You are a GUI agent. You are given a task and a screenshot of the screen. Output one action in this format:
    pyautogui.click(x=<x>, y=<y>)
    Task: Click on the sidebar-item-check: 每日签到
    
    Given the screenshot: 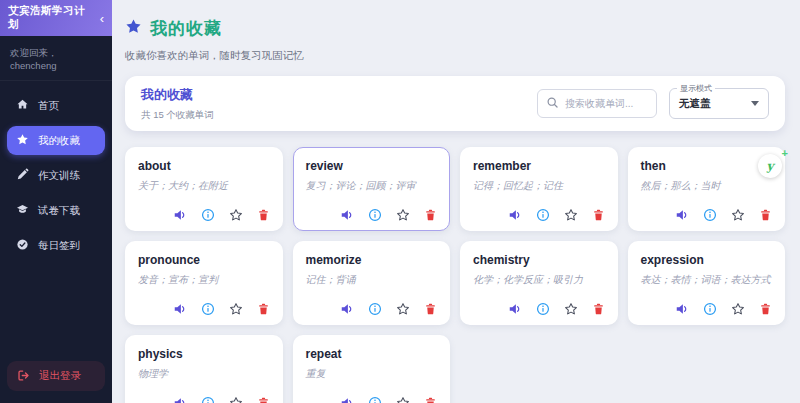 What is the action you would take?
    pyautogui.click(x=56, y=246)
    